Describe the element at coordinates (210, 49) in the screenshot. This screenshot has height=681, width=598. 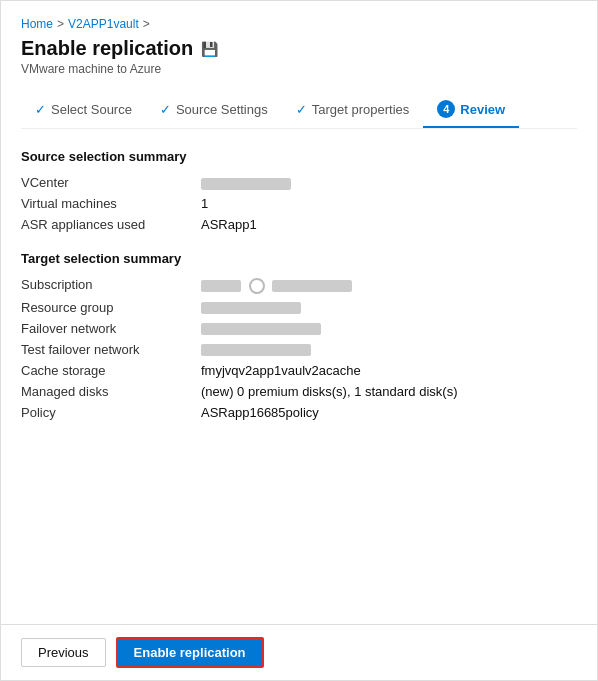
I see `save-icon: 💾` at that location.